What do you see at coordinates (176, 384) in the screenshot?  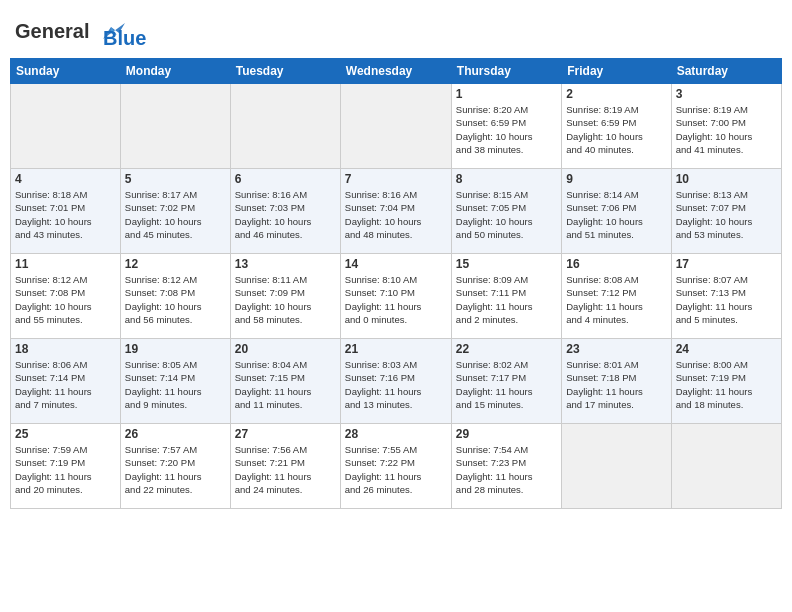 I see `day-info: Sunrise: 8:05 AM Sunset: 7:14 PM Dayligh…` at bounding box center [176, 384].